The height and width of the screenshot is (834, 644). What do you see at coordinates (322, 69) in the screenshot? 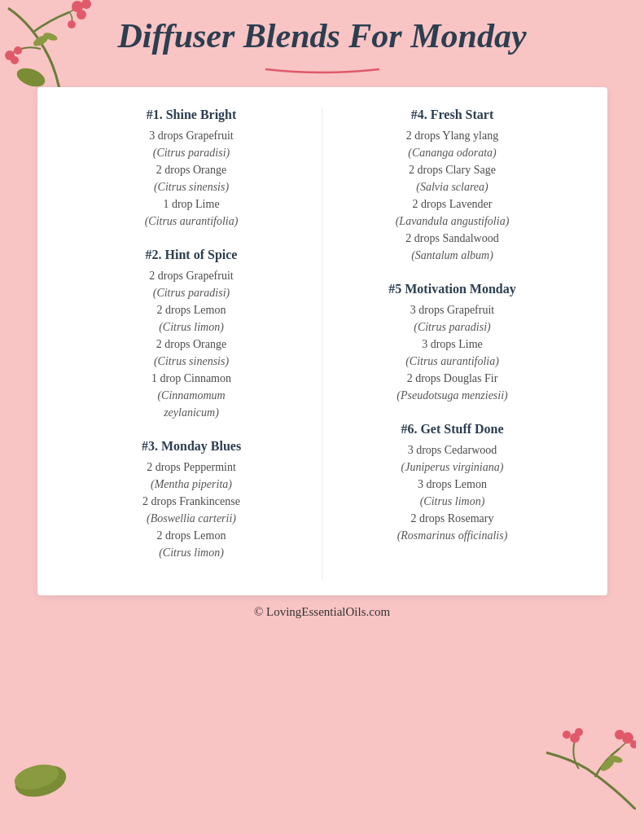
I see `title-decoration` at bounding box center [322, 69].